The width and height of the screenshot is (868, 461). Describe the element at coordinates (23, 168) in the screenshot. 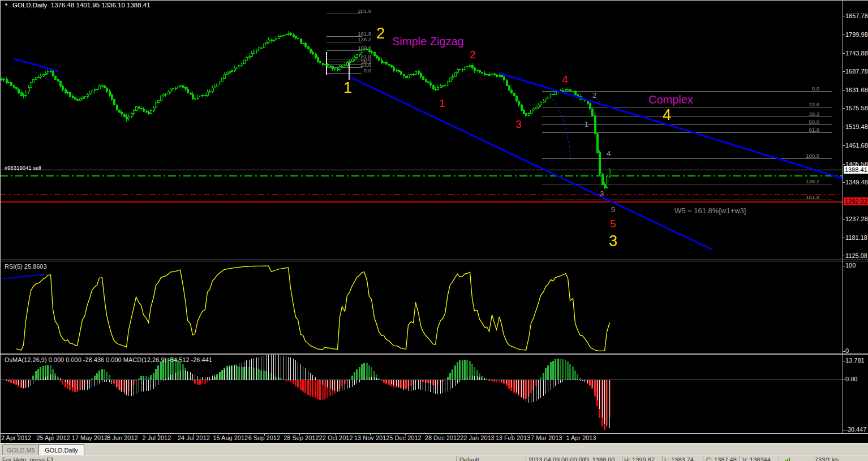

I see `sell-order-label: #98319041 sell` at that location.